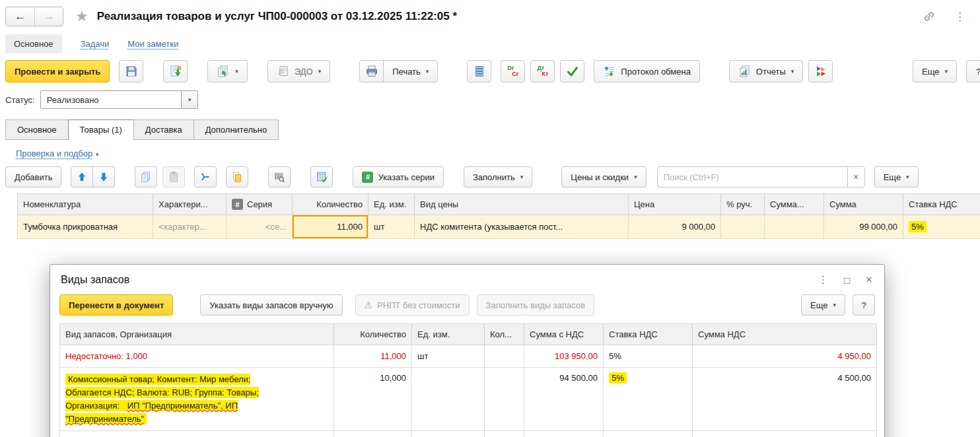  What do you see at coordinates (37, 129) in the screenshot?
I see `tab-main: Основное` at bounding box center [37, 129].